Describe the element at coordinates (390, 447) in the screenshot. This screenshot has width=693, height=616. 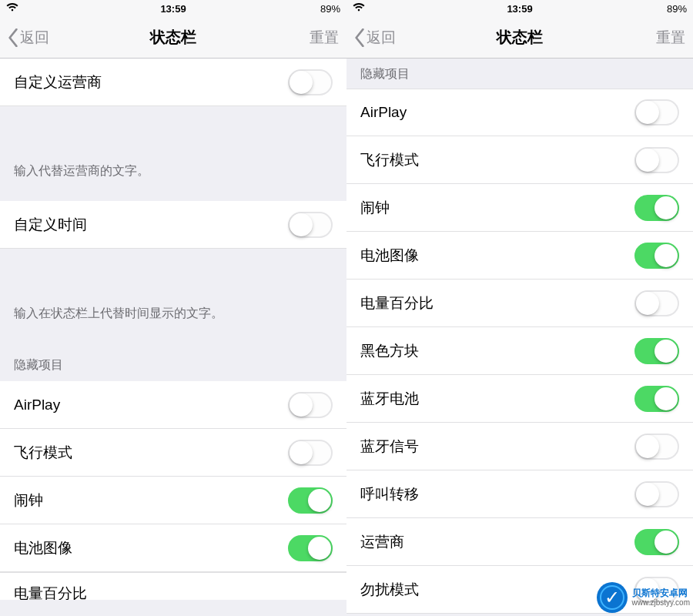
I see `cell-label: 蓝牙信号` at that location.